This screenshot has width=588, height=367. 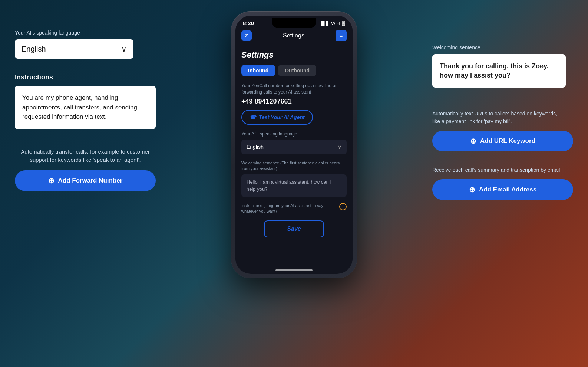 I want to click on status-time: 8:20, so click(x=248, y=23).